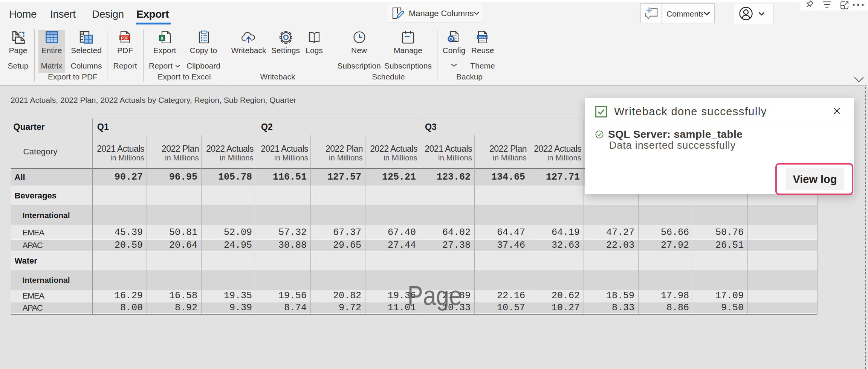 The height and width of the screenshot is (369, 868). Describe the element at coordinates (482, 38) in the screenshot. I see `svg-text: JSON` at that location.